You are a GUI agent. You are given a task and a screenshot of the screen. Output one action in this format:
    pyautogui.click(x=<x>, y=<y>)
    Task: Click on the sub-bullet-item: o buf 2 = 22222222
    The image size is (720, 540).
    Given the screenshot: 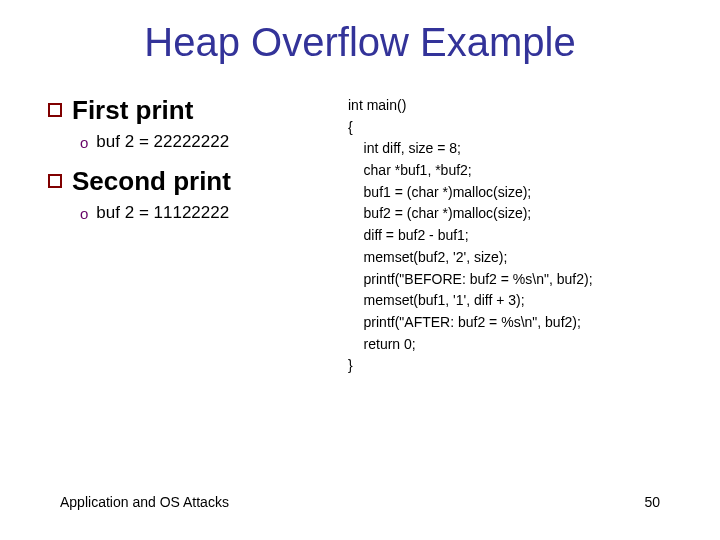 What is the action you would take?
    pyautogui.click(x=209, y=142)
    